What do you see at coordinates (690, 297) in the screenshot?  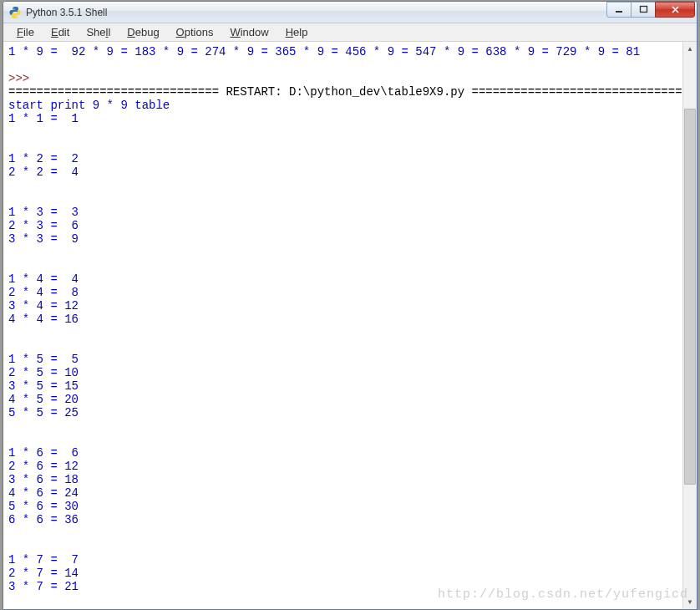 I see `scroll-thumb` at bounding box center [690, 297].